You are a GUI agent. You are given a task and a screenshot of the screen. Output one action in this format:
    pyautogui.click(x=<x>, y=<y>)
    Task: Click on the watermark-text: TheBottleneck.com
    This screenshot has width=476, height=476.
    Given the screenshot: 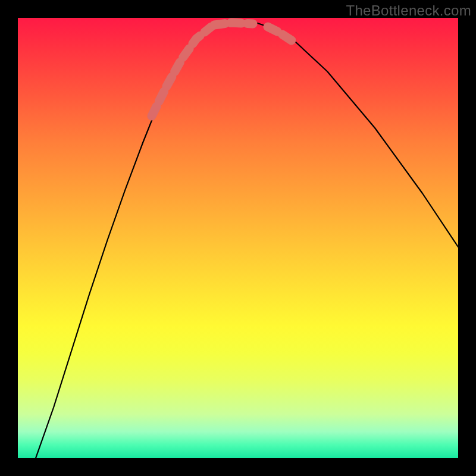 What is the action you would take?
    pyautogui.click(x=408, y=11)
    